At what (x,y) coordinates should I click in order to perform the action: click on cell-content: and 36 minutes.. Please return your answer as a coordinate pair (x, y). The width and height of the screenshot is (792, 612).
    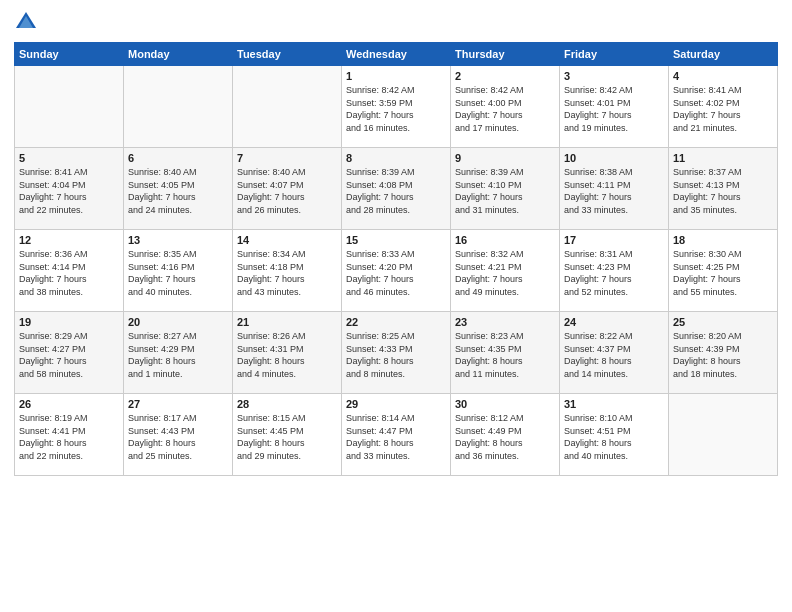
    Looking at the image, I should click on (505, 456).